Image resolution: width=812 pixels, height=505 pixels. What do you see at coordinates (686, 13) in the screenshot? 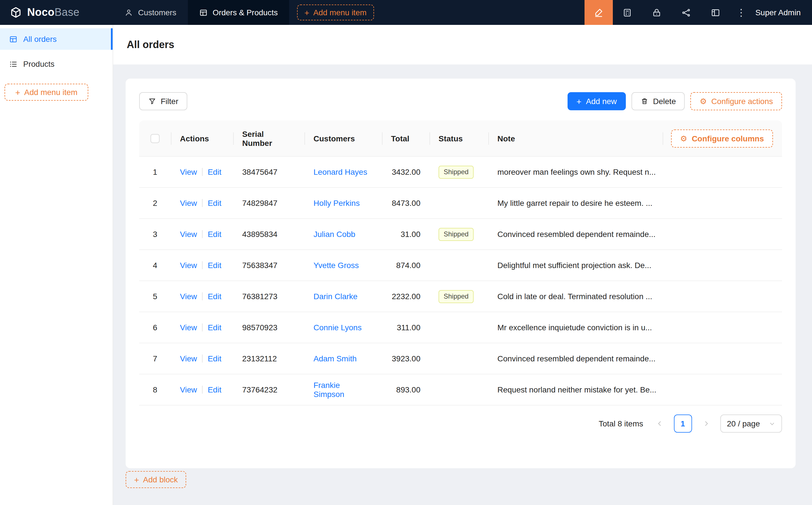
I see `share-nodes-icon` at bounding box center [686, 13].